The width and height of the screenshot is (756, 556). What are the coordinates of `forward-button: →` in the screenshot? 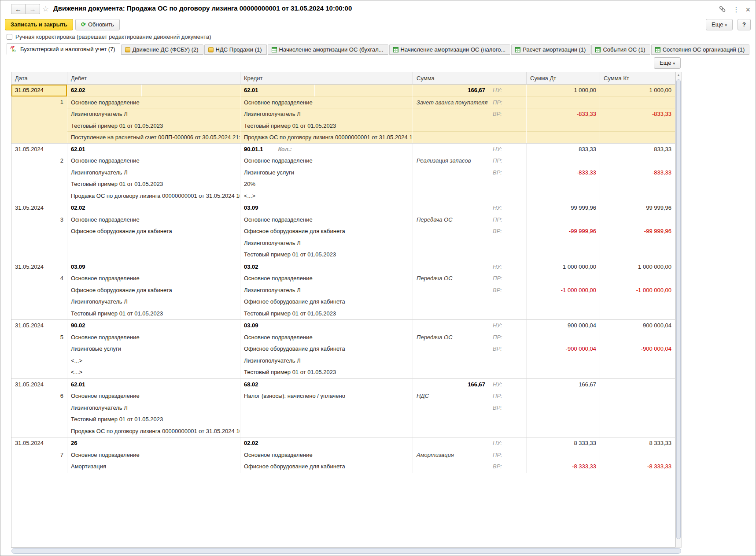 It's located at (33, 9).